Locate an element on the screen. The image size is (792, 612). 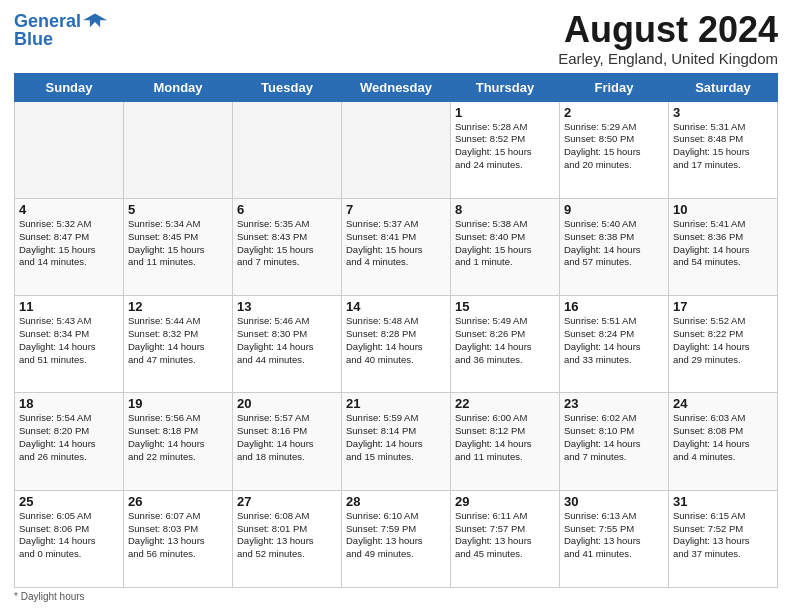
day-number: 21 is located at coordinates (396, 404).